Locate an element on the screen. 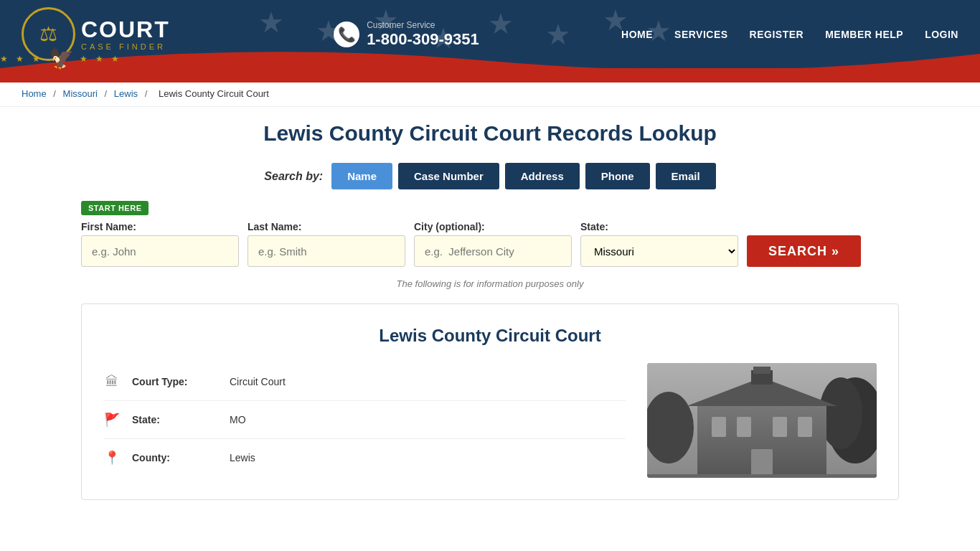 The image size is (980, 551). cs-label: Customer Service is located at coordinates (423, 25).